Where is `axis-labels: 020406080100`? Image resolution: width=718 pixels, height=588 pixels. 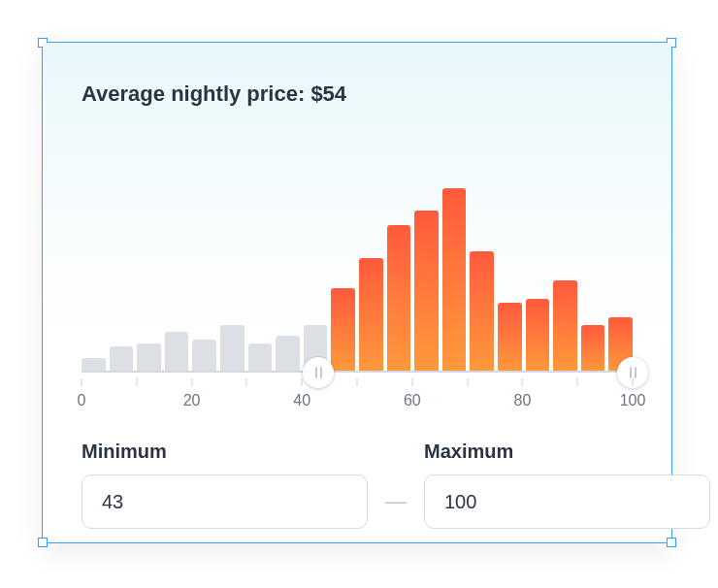
axis-labels: 020406080100 is located at coordinates (357, 404).